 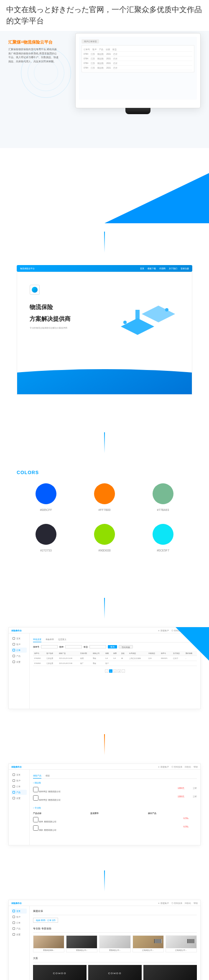 What do you see at coordinates (28, 268) in the screenshot?
I see `banner-brand: 物流保险云平台` at bounding box center [28, 268].